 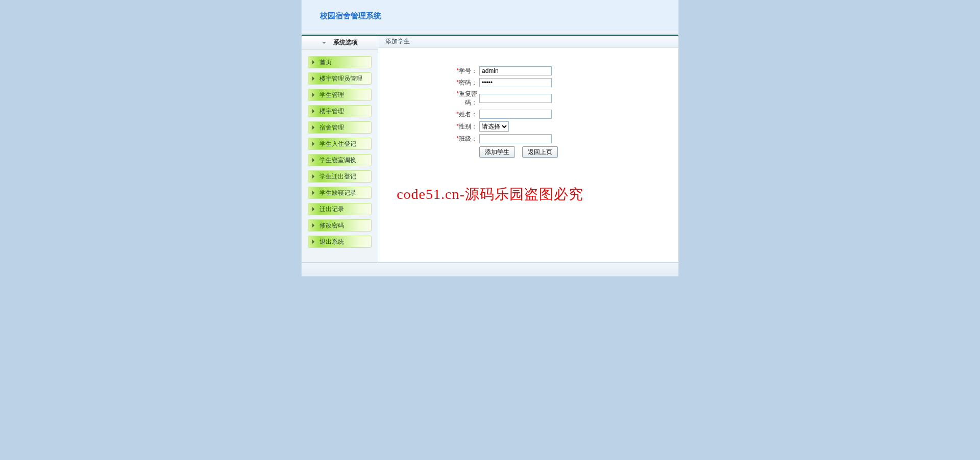 What do you see at coordinates (340, 43) in the screenshot?
I see `sidebar-header: 系统选项` at bounding box center [340, 43].